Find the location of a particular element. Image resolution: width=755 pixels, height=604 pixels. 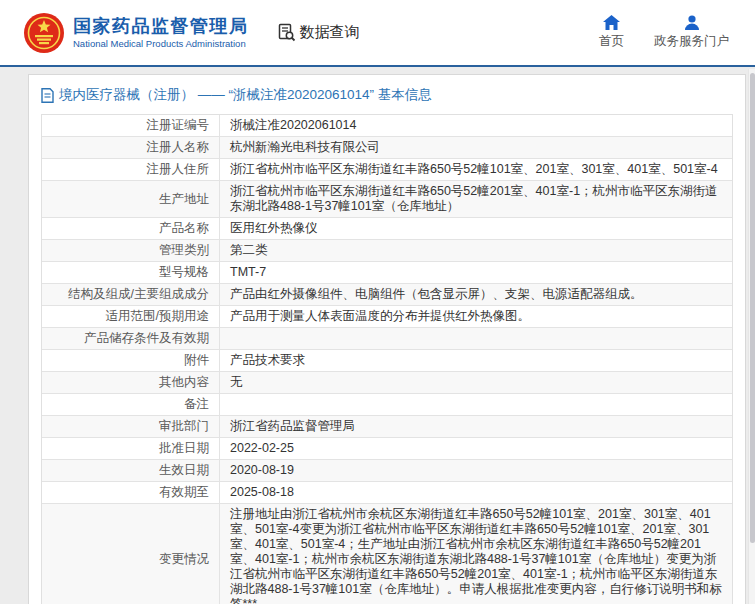

row-value: 无 is located at coordinates (476, 383).